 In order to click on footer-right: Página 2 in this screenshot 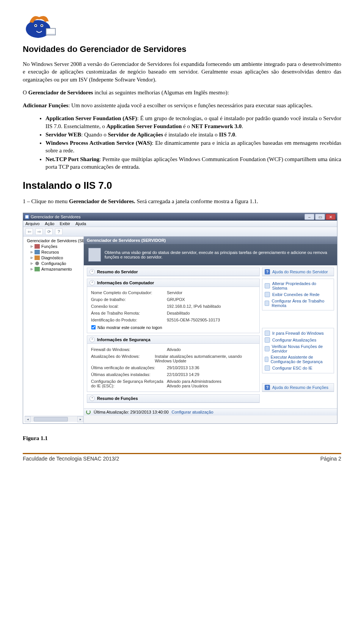, I will do `click(331, 459)`.